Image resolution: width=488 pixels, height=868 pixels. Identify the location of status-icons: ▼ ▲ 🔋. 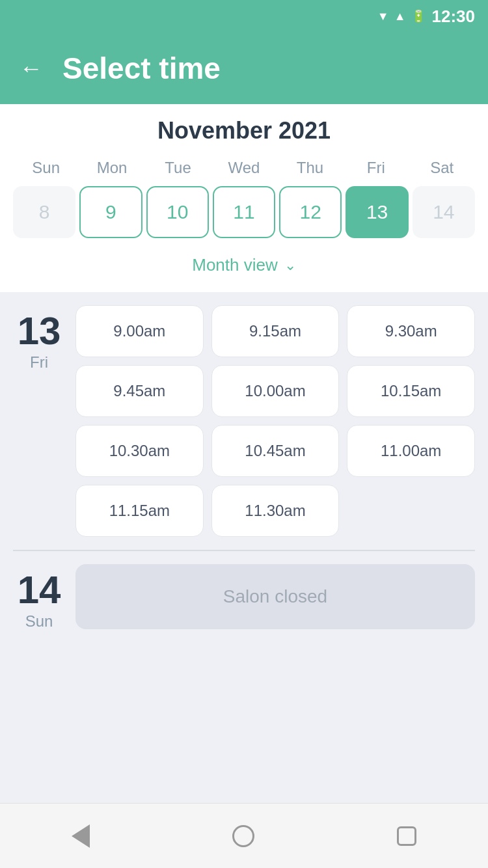
(401, 16).